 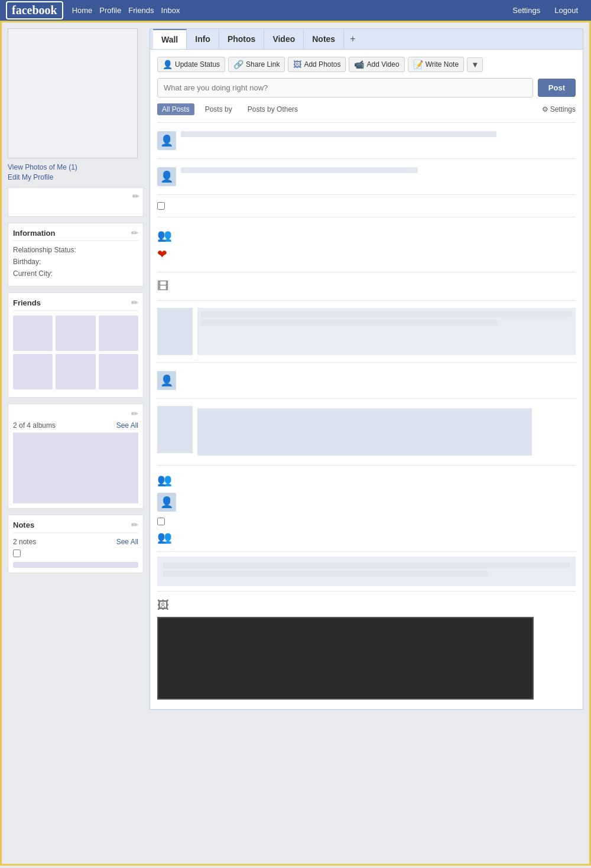 What do you see at coordinates (76, 167) in the screenshot?
I see `view-photos-link: View Photos of Me (1)` at bounding box center [76, 167].